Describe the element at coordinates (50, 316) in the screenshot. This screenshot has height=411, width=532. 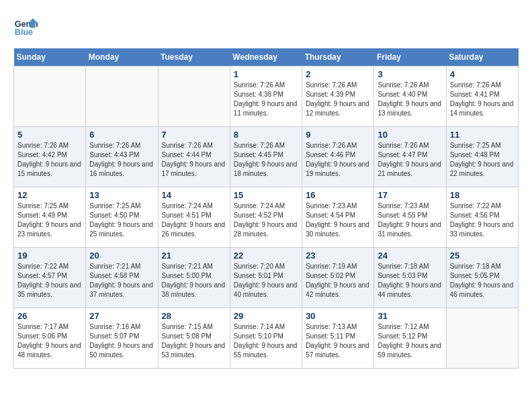
I see `day-number: 26` at that location.